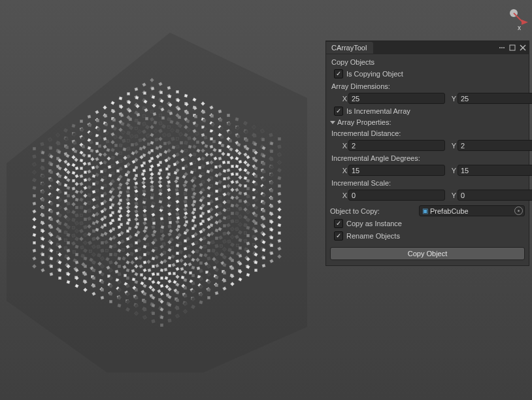 The width and height of the screenshot is (532, 400). Describe the element at coordinates (339, 111) in the screenshot. I see `checkbox-is-incremental` at that location.